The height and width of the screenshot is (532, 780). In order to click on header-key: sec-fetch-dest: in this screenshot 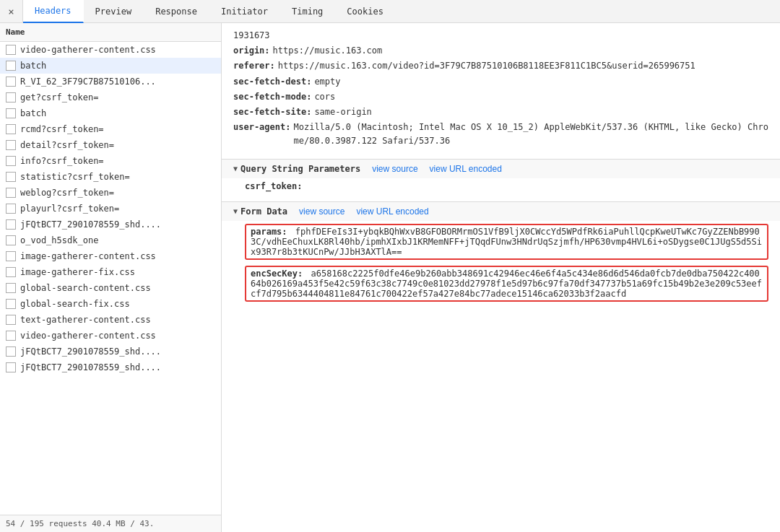, I will do `click(272, 82)`.